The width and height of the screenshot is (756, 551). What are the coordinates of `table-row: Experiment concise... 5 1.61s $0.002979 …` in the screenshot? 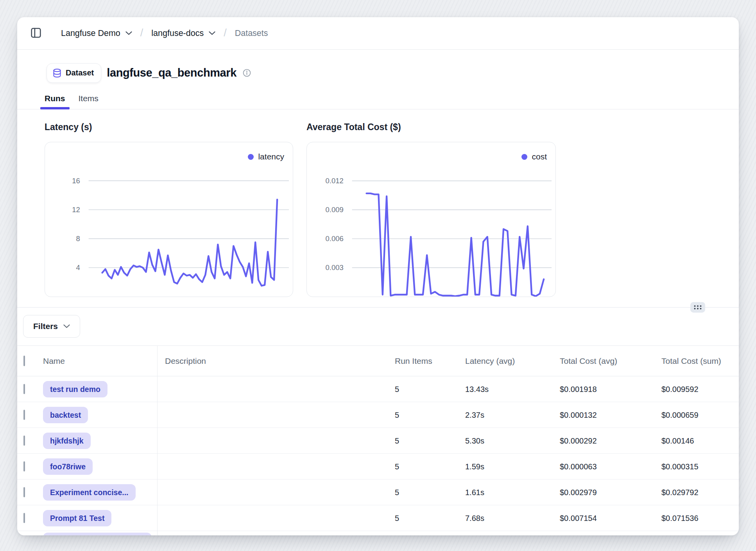 It's located at (378, 492).